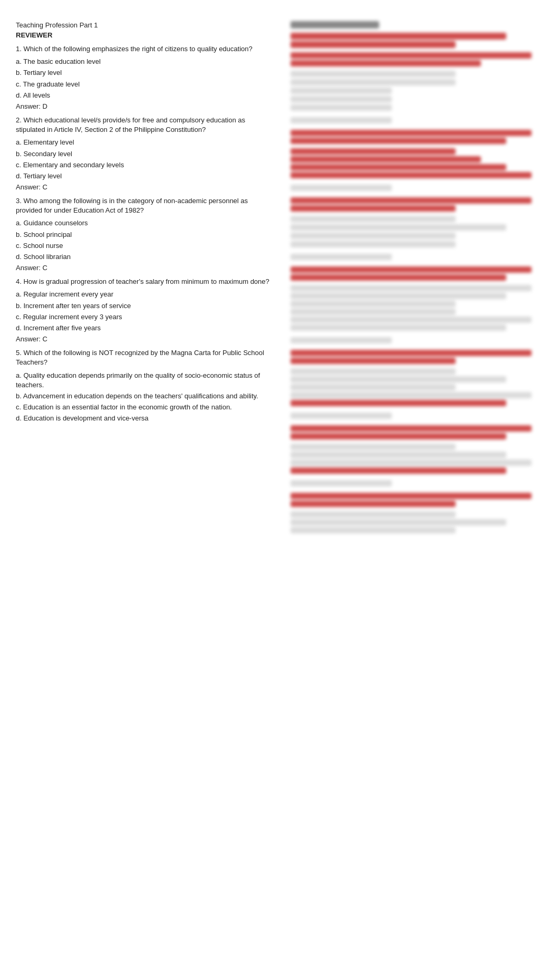 This screenshot has width=560, height=956. What do you see at coordinates (142, 282) in the screenshot?
I see `question-4-text: 4. How is gradual progression of teacher…` at bounding box center [142, 282].